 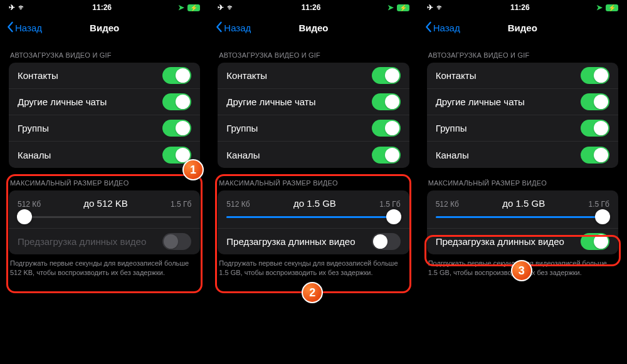 I want to click on slider-current: до 512 KB, so click(x=105, y=203).